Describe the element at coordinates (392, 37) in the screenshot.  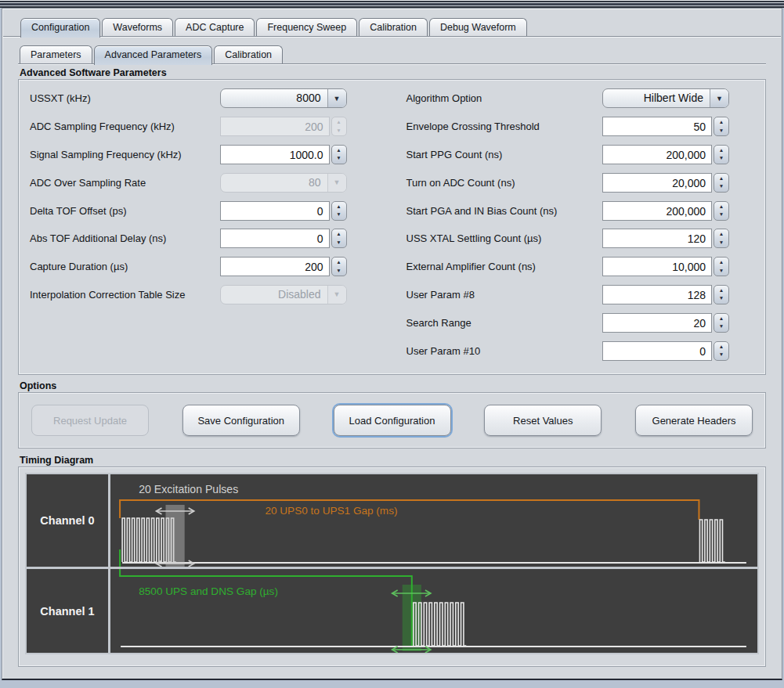
I see `main-tab-divider` at that location.